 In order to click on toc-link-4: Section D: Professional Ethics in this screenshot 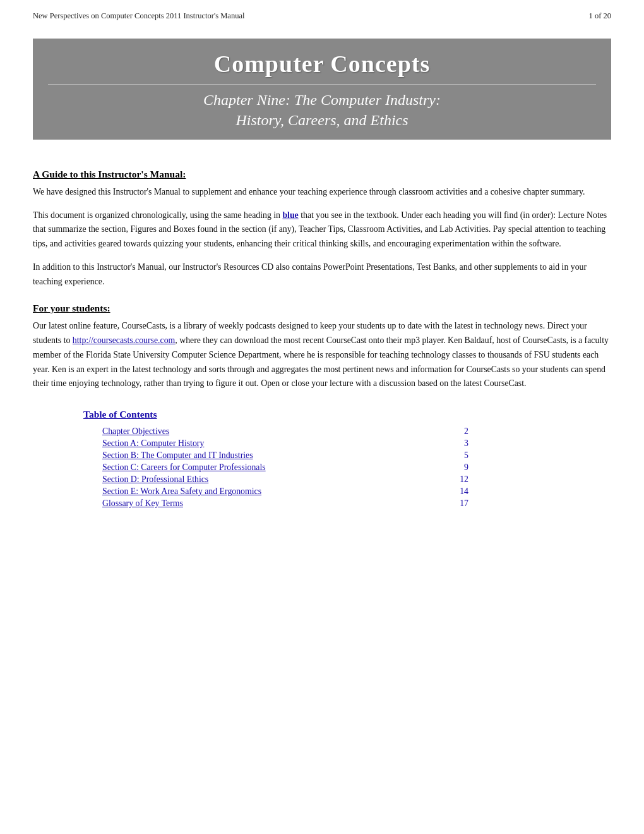, I will do `click(155, 480)`.